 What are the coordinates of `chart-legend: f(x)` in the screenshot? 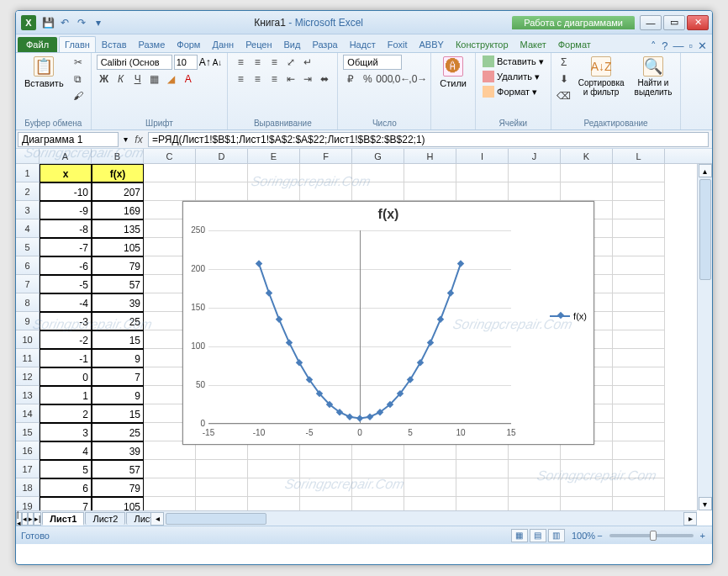 It's located at (568, 316).